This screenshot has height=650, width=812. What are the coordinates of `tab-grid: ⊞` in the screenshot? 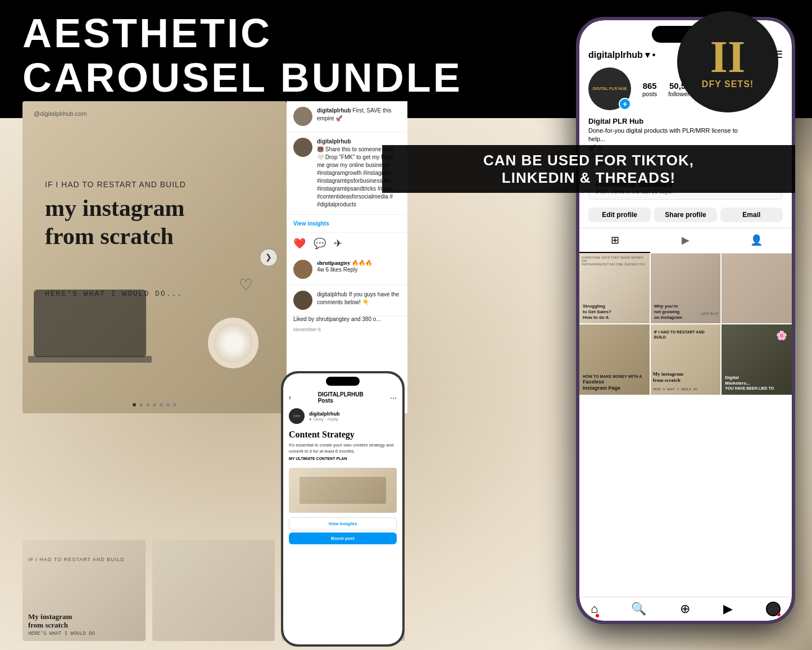 It's located at (615, 241).